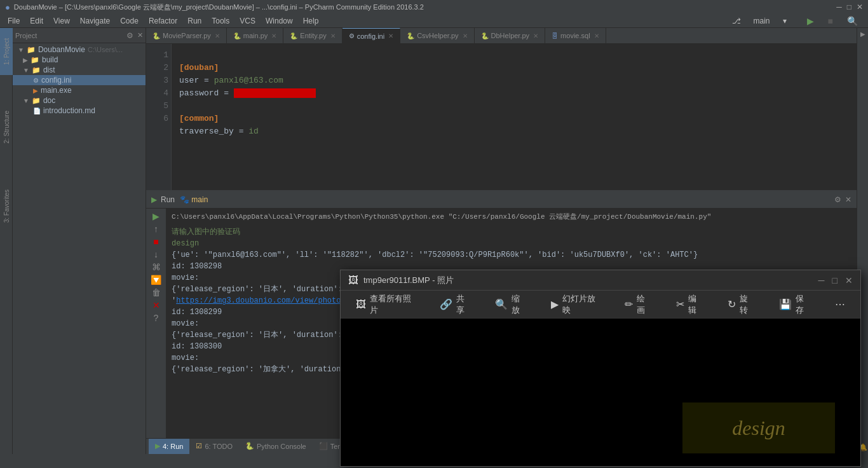 This screenshot has height=468, width=868. Describe the element at coordinates (794, 305) in the screenshot. I see `tool-save: 💾 保存` at that location.